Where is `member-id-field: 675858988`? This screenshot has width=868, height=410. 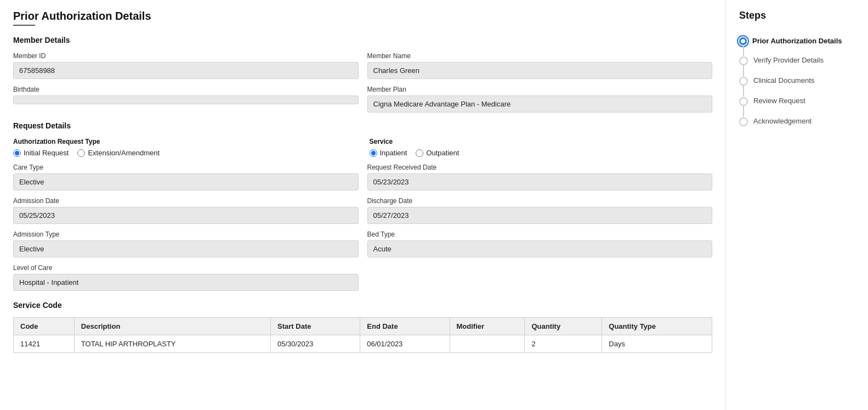 member-id-field: 675858988 is located at coordinates (186, 70).